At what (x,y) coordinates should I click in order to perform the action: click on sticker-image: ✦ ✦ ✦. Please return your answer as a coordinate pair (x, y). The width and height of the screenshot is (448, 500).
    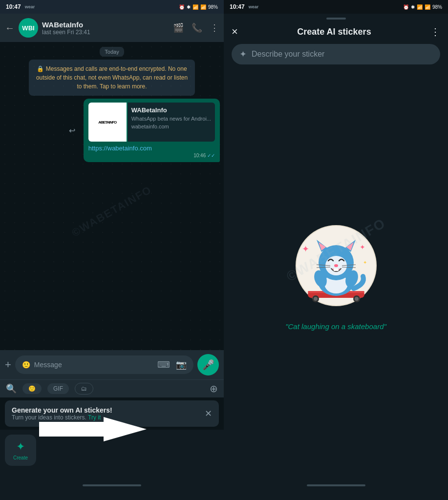
    Looking at the image, I should click on (336, 262).